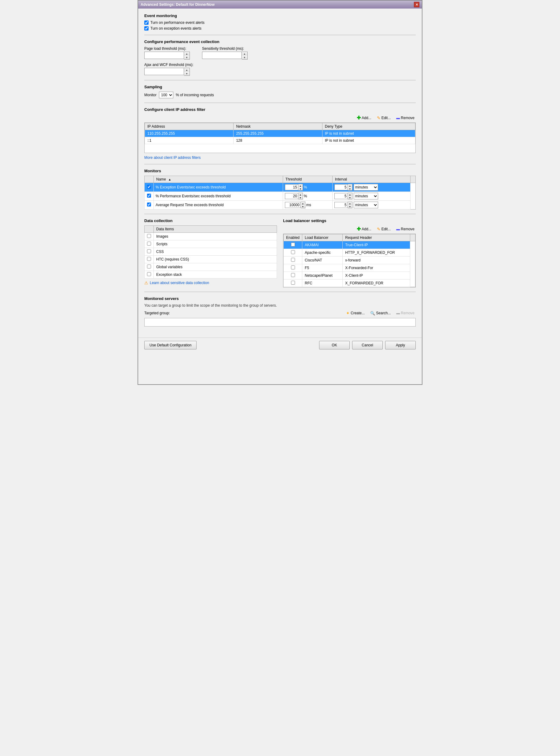 This screenshot has width=560, height=756. What do you see at coordinates (173, 158) in the screenshot?
I see `ip-more-link: More about client IP address filters` at bounding box center [173, 158].